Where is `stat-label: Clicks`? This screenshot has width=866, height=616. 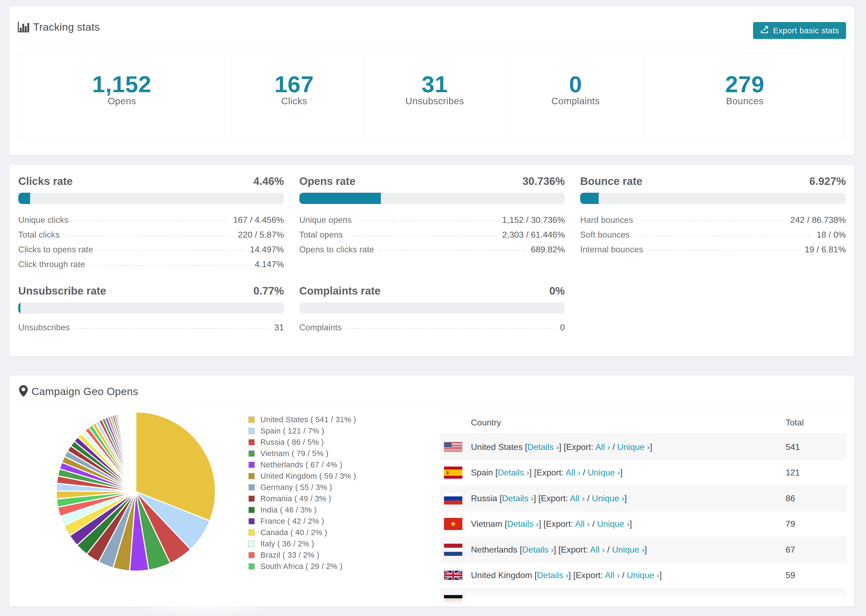 stat-label: Clicks is located at coordinates (294, 101).